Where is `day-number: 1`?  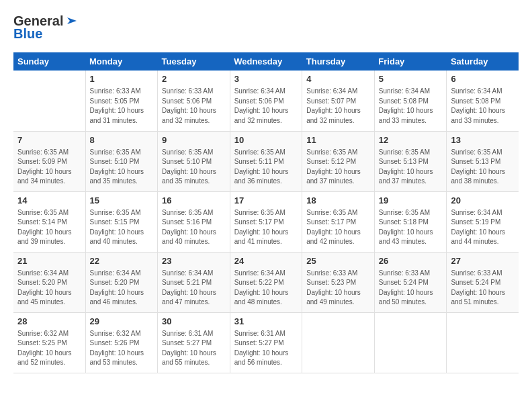
day-number: 1 is located at coordinates (122, 79).